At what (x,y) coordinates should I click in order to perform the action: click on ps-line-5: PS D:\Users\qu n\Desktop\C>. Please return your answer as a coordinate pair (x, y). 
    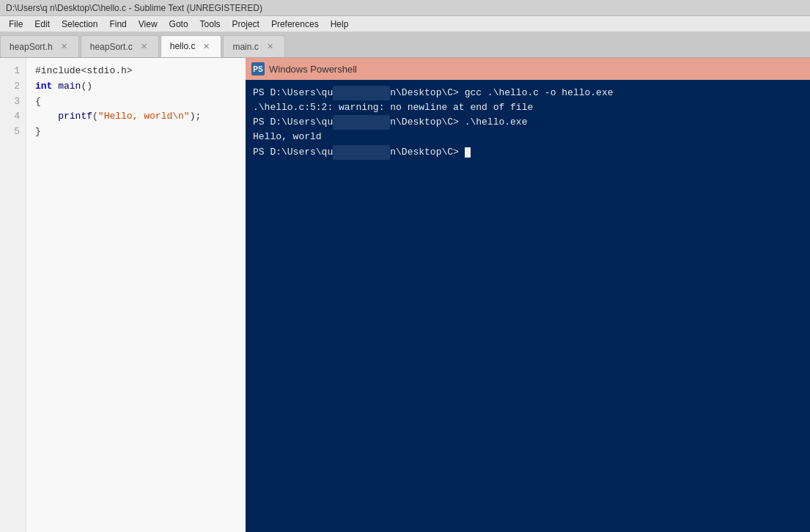
    Looking at the image, I should click on (528, 152).